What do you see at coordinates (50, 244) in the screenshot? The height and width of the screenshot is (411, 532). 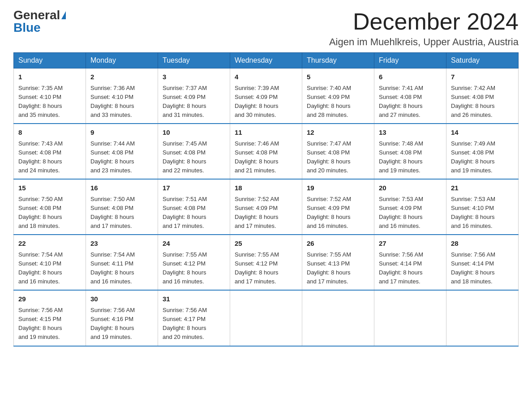 I see `day-number: 22` at bounding box center [50, 244].